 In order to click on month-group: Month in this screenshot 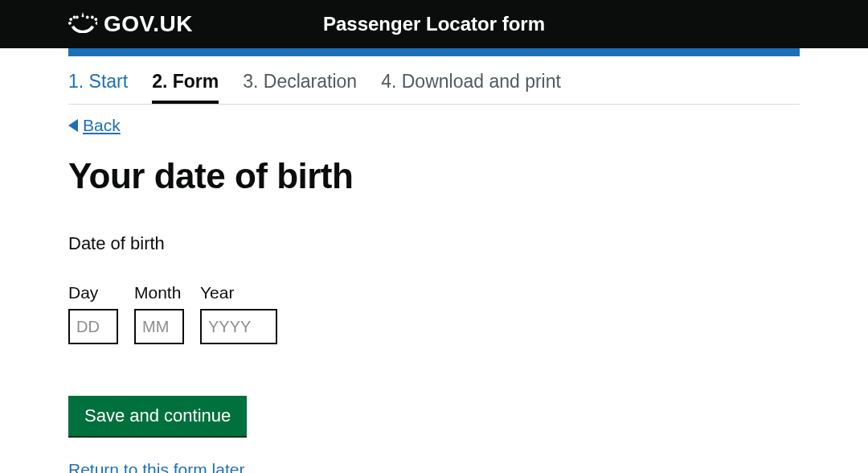, I will do `click(159, 314)`.